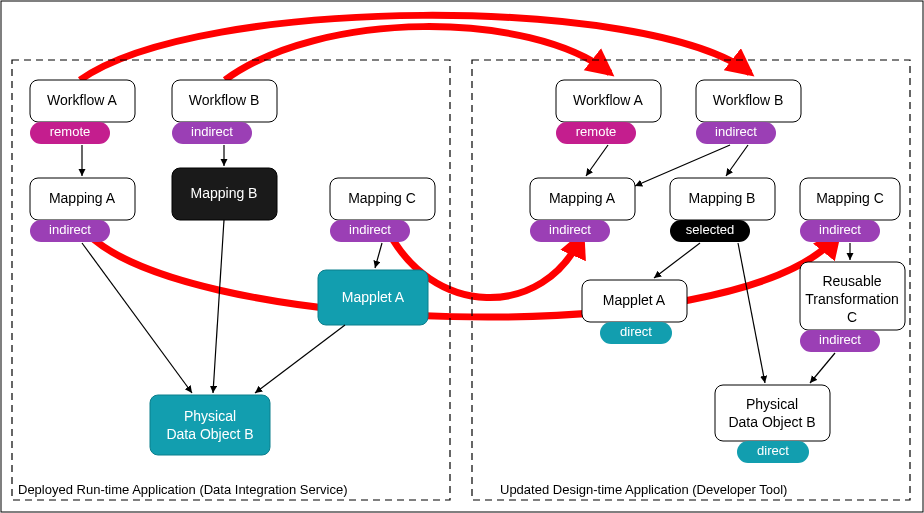 This screenshot has width=924, height=513. What do you see at coordinates (634, 312) in the screenshot?
I see `right-mapplet-a: Mapplet A direct` at bounding box center [634, 312].